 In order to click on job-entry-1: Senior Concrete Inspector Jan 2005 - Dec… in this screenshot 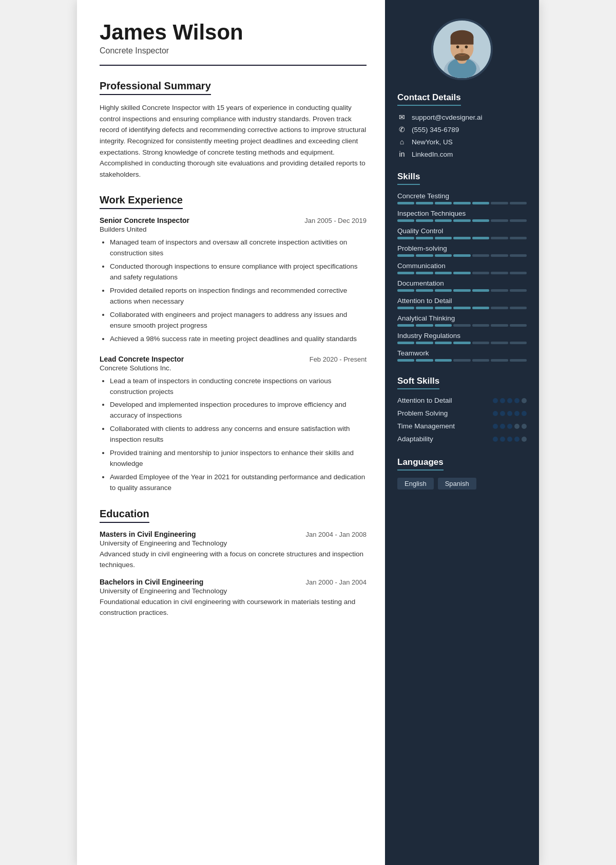, I will do `click(233, 280)`.